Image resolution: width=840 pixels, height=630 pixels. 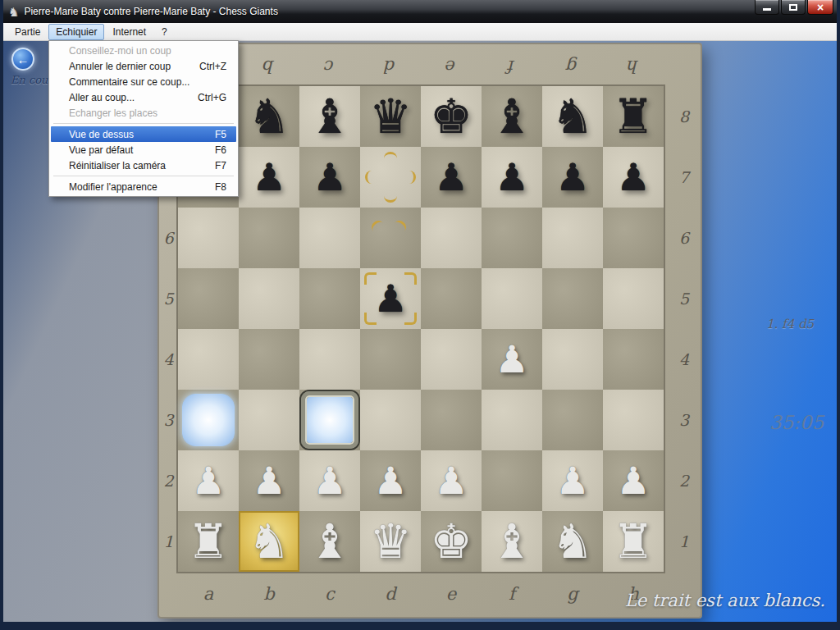 I want to click on square-e1: ♚, so click(x=451, y=541).